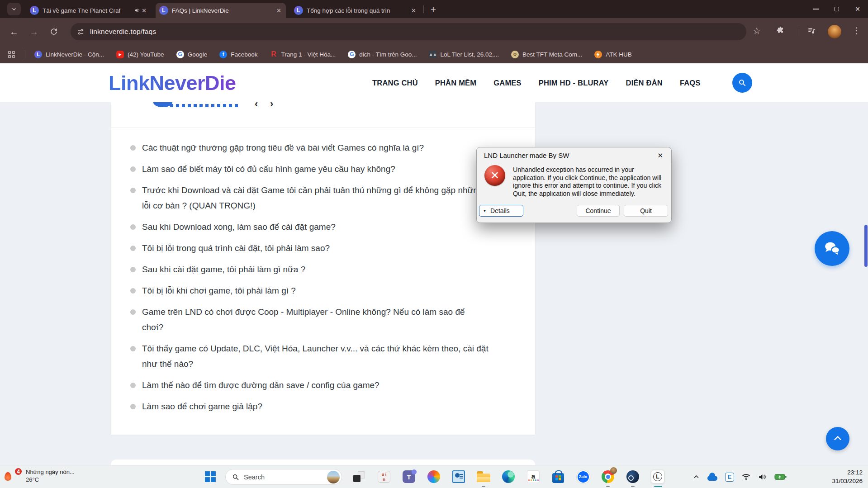  Describe the element at coordinates (658, 477) in the screenshot. I see `lnd-launcher-icon: L` at that location.